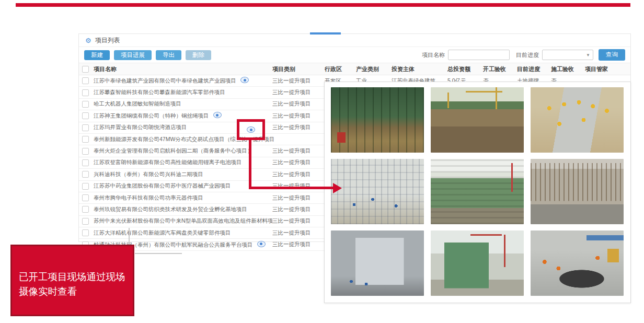 This screenshot has width=644, height=323. I want to click on search-button: 查询, so click(612, 55).